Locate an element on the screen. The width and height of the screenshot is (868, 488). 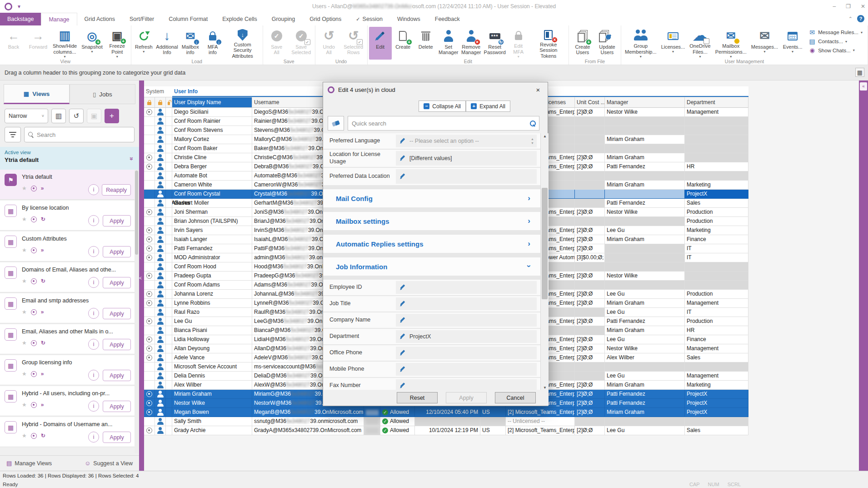
view-card-email-aliases-and-other-mails-in-o: ▦Email, Aliases and other Mails in o...★… is located at coordinates (67, 339).